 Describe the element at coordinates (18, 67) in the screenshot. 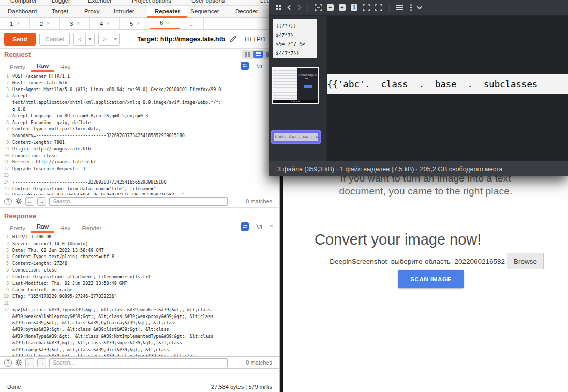

I see `request-tab-pretty: Pretty` at that location.